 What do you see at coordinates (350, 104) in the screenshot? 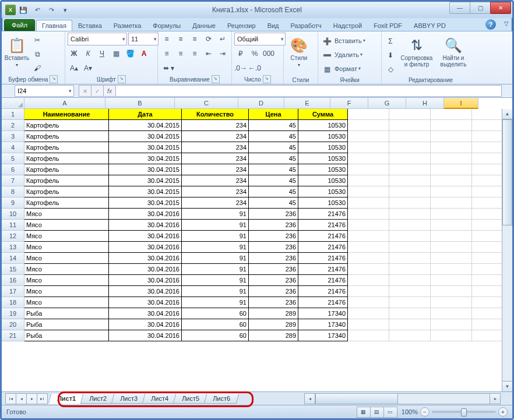
I see `column-header-F: F` at bounding box center [350, 104].